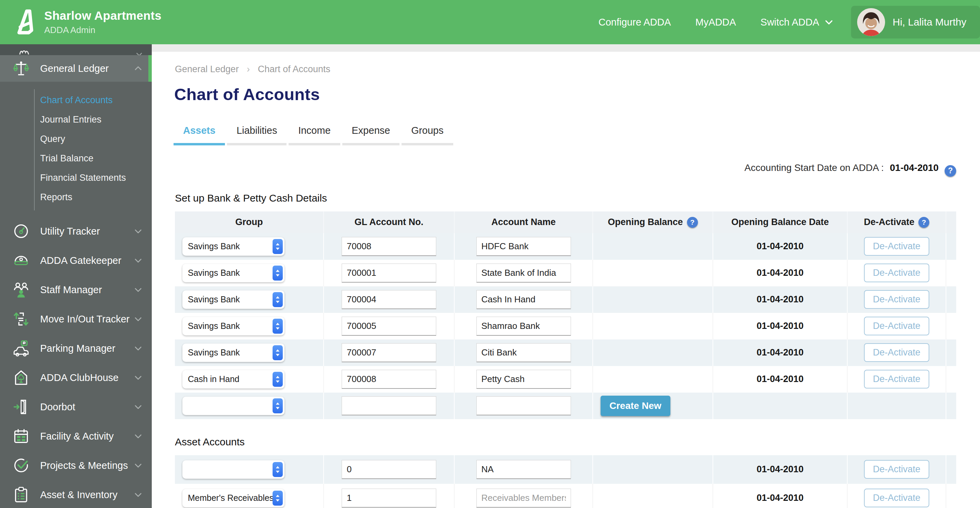 This screenshot has width=980, height=508. Describe the element at coordinates (76, 290) in the screenshot. I see `sidebar-item-staff-manager: Staff Manager` at that location.